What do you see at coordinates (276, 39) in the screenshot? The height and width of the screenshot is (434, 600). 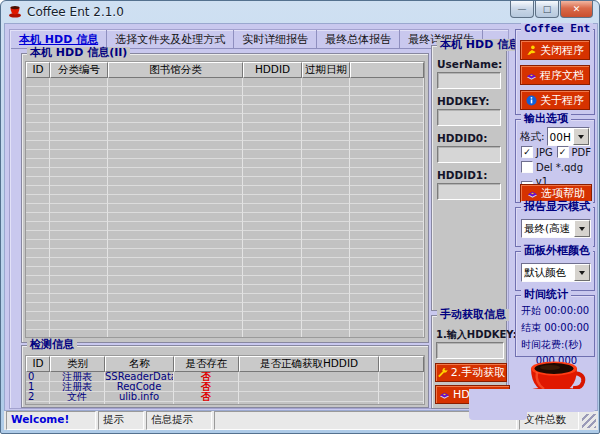 I see `tab-3: 实时详细报告` at bounding box center [276, 39].